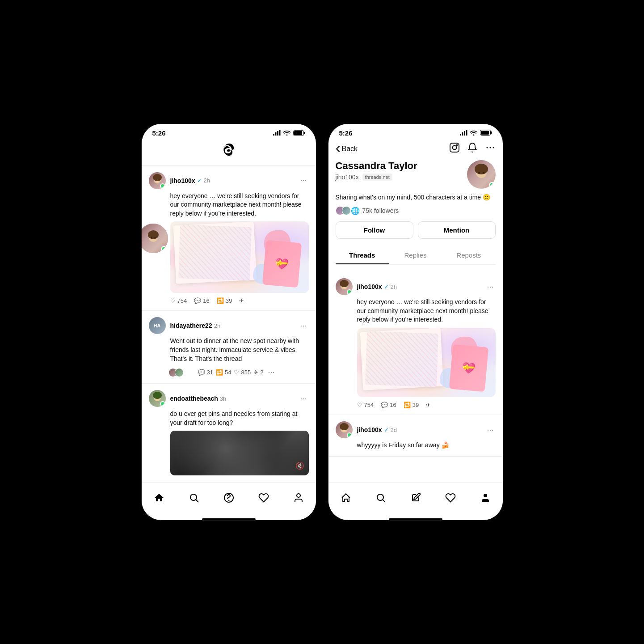 The image size is (644, 644). I want to click on time-2: 5:26, so click(346, 133).